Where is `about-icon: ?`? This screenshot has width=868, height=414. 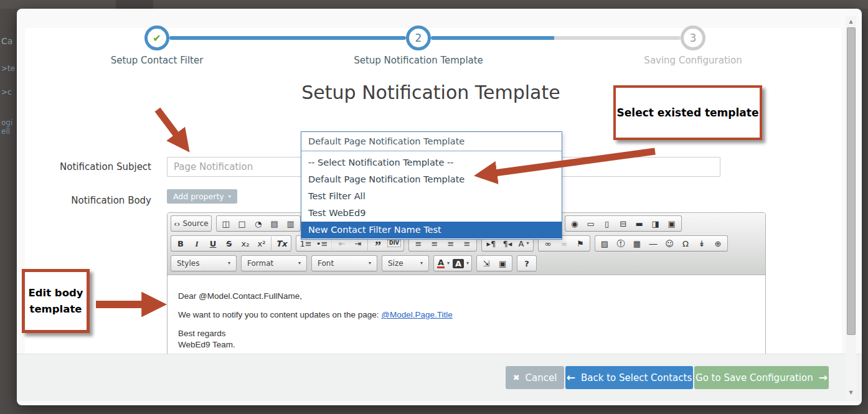 about-icon: ? is located at coordinates (527, 264).